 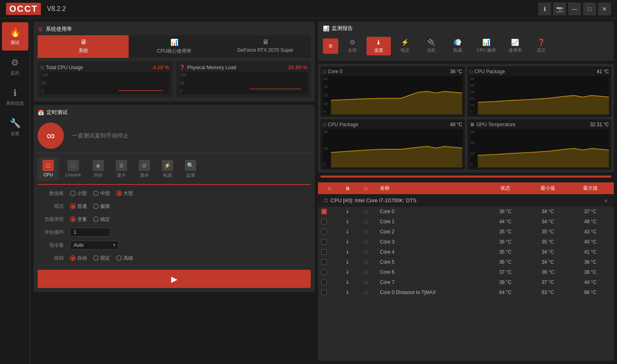 I want to click on row-max-7: 44 °C, so click(x=590, y=282).